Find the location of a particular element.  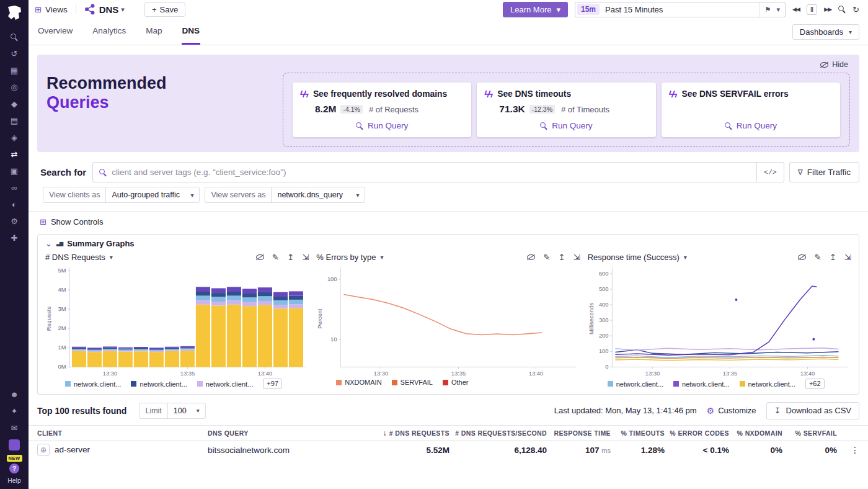

zoom-icon is located at coordinates (842, 9).